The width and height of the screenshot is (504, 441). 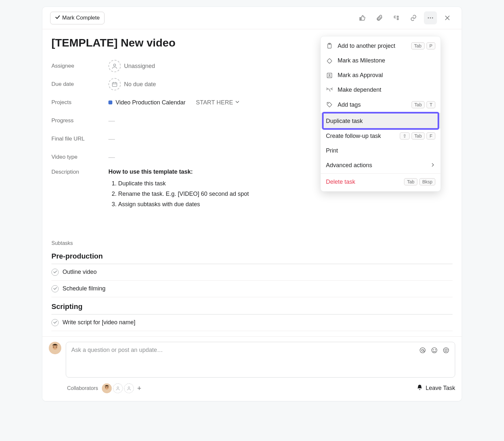 What do you see at coordinates (434, 351) in the screenshot?
I see `emoji-icon` at bounding box center [434, 351].